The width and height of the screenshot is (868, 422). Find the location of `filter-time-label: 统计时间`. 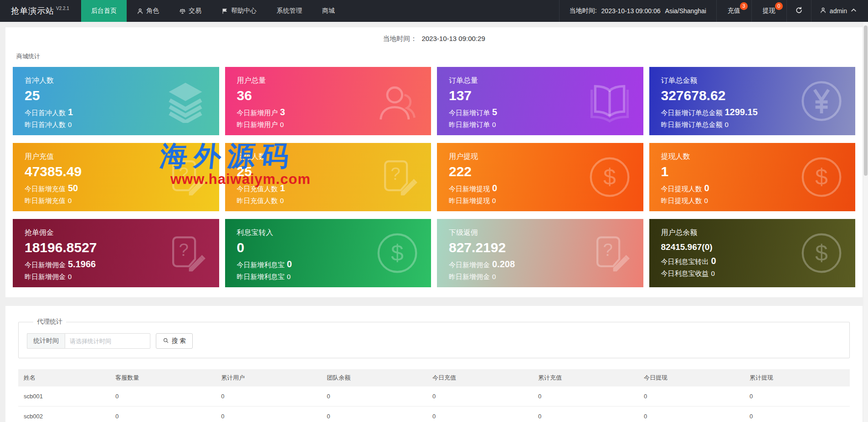

filter-time-label: 统计时间 is located at coordinates (46, 341).